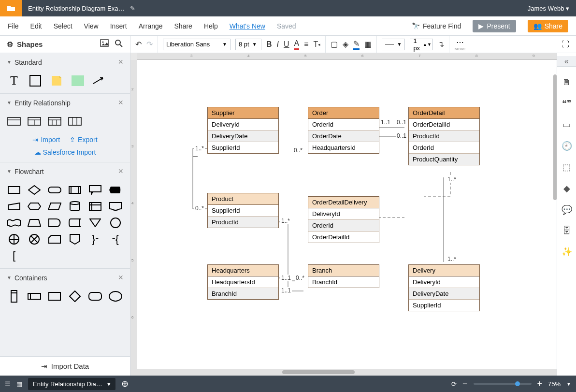 This screenshot has height=392, width=576. What do you see at coordinates (269, 44) in the screenshot?
I see `bold-icon: B` at bounding box center [269, 44].